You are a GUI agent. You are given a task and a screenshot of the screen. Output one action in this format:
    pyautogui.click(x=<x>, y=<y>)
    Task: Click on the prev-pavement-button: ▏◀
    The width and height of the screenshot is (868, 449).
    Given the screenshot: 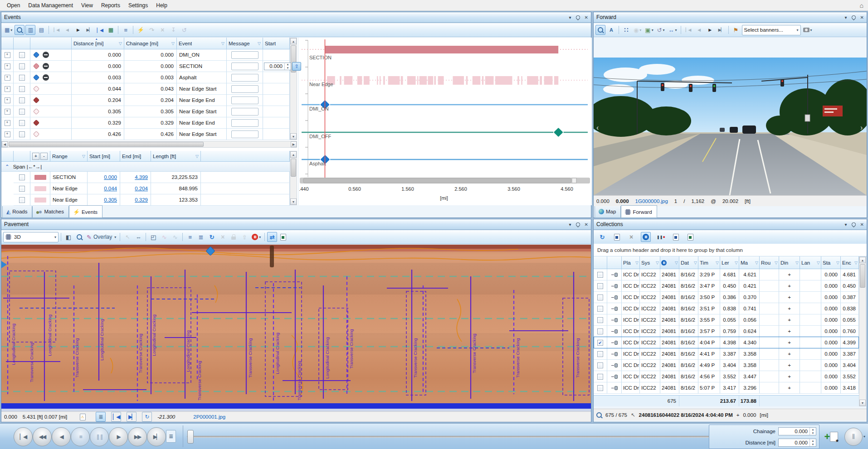 What is the action you would take?
    pyautogui.click(x=116, y=417)
    